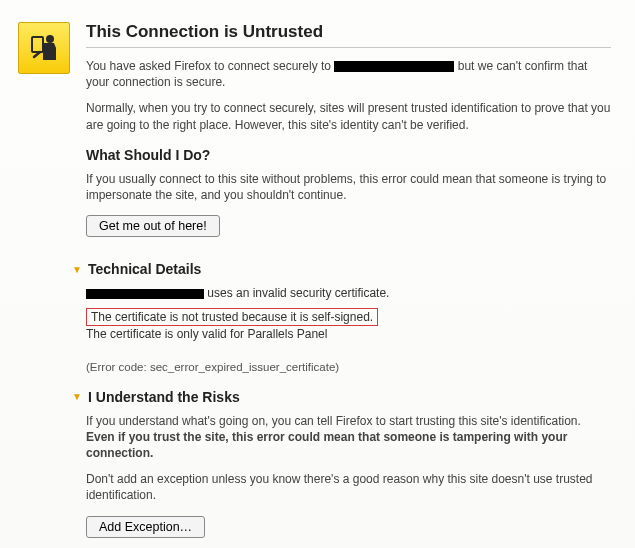 This screenshot has height=548, width=635. Describe the element at coordinates (153, 226) in the screenshot. I see `get-me-out-button: Get me out of here!` at that location.